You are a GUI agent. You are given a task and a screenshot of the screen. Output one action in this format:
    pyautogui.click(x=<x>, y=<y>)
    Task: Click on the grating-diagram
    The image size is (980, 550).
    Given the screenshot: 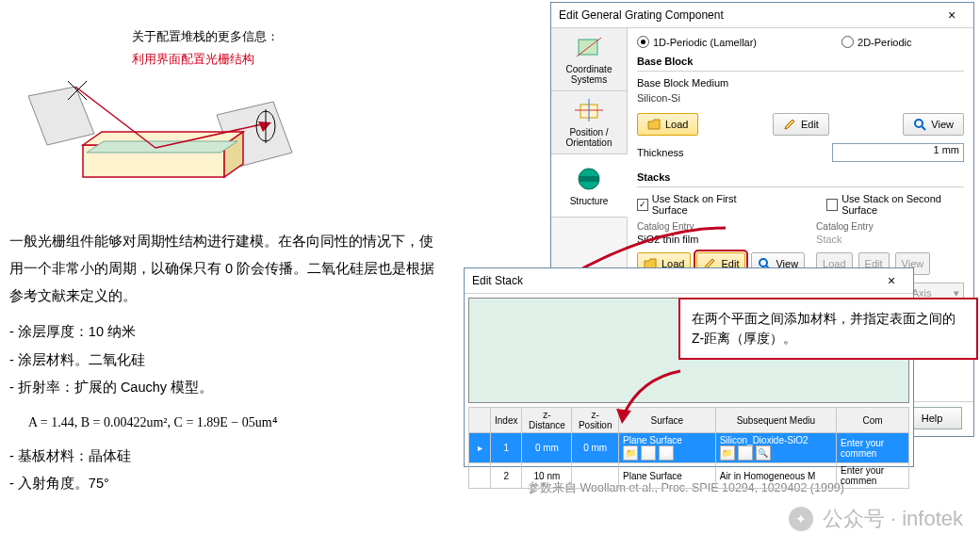 What is the action you would take?
    pyautogui.click(x=165, y=138)
    